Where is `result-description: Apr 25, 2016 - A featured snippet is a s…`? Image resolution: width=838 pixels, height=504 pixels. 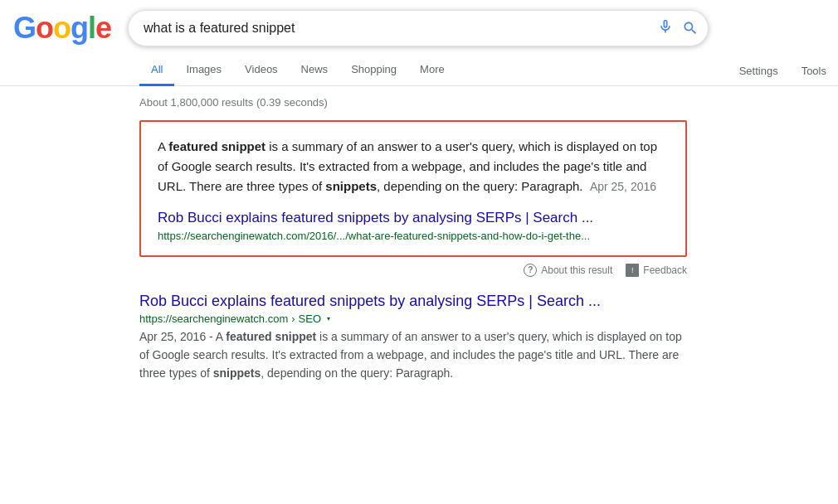 result-description: Apr 25, 2016 - A featured snippet is a s… is located at coordinates (413, 355).